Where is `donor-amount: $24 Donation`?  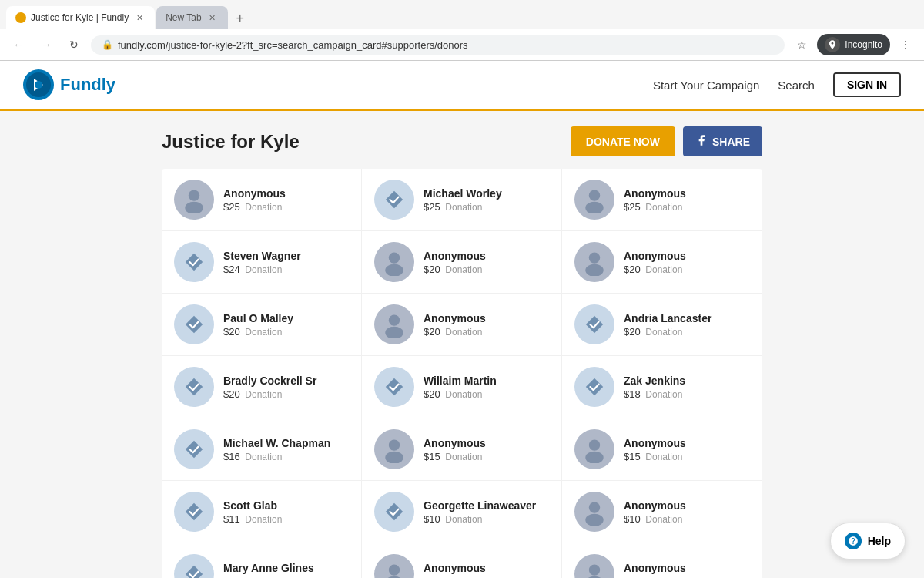
donor-amount: $24 Donation is located at coordinates (286, 270).